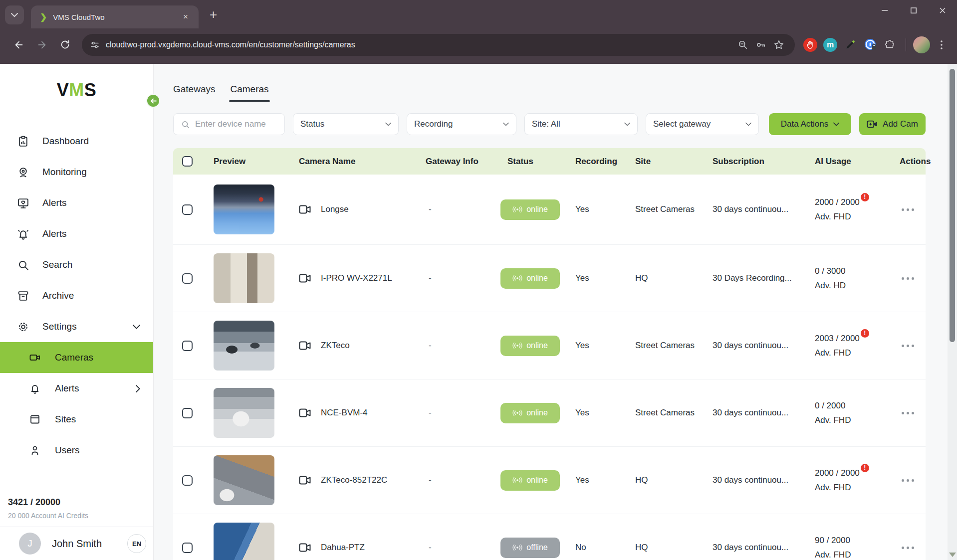 Image resolution: width=957 pixels, height=560 pixels. Describe the element at coordinates (743, 45) in the screenshot. I see `zoom-level-button` at that location.